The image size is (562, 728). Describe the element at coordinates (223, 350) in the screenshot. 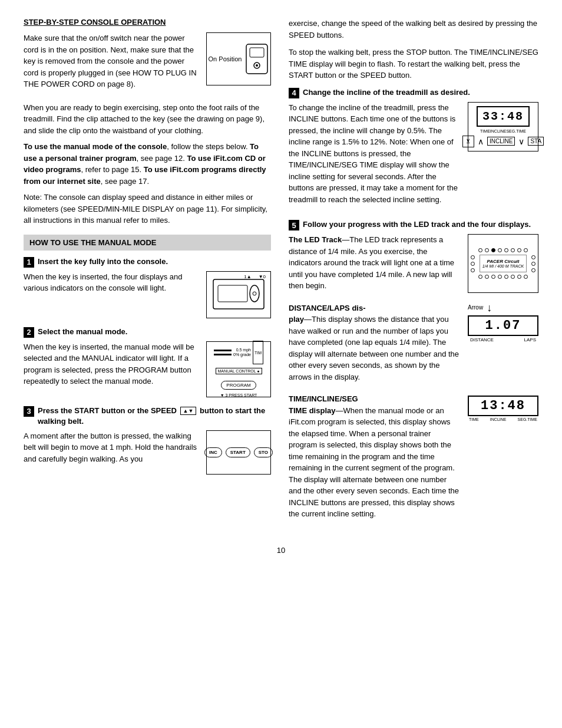

I see `bar1` at that location.